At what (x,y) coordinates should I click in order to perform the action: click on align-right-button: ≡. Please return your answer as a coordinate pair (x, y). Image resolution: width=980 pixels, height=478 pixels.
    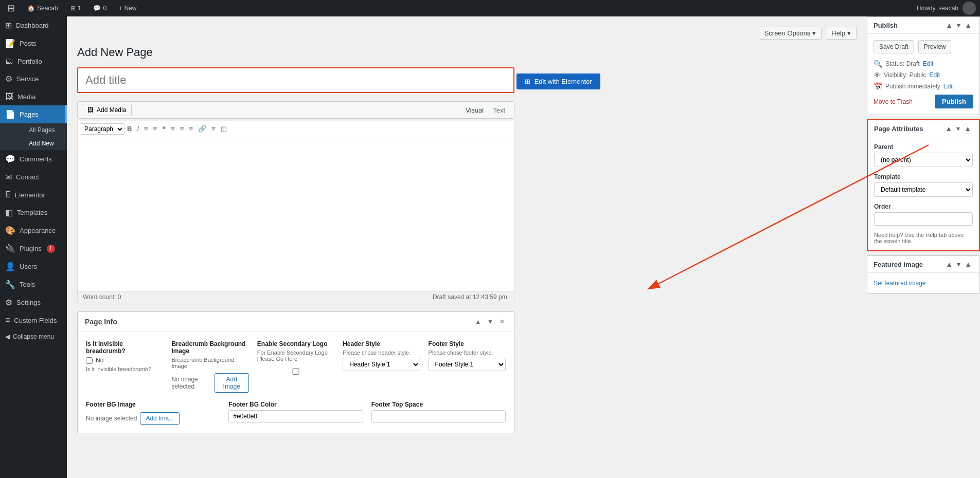
    Looking at the image, I should click on (191, 128).